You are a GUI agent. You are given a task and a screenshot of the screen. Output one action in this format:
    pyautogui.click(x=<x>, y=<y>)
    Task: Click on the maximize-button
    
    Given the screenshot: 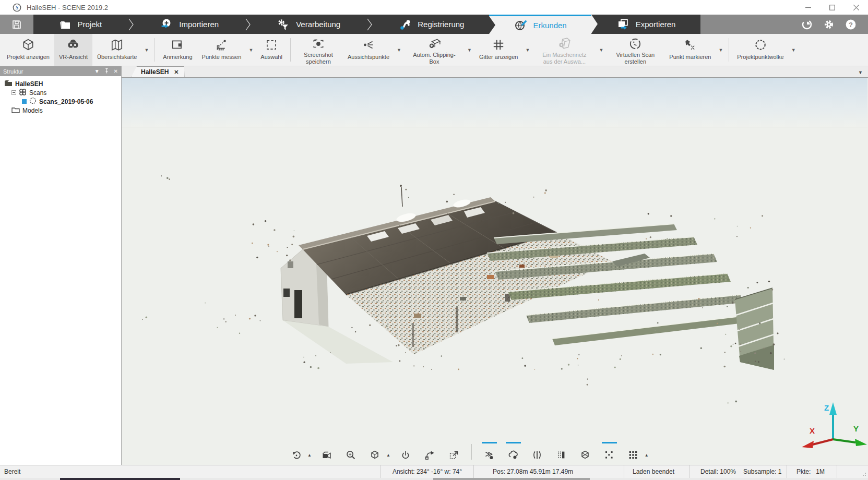 What is the action you would take?
    pyautogui.click(x=832, y=7)
    